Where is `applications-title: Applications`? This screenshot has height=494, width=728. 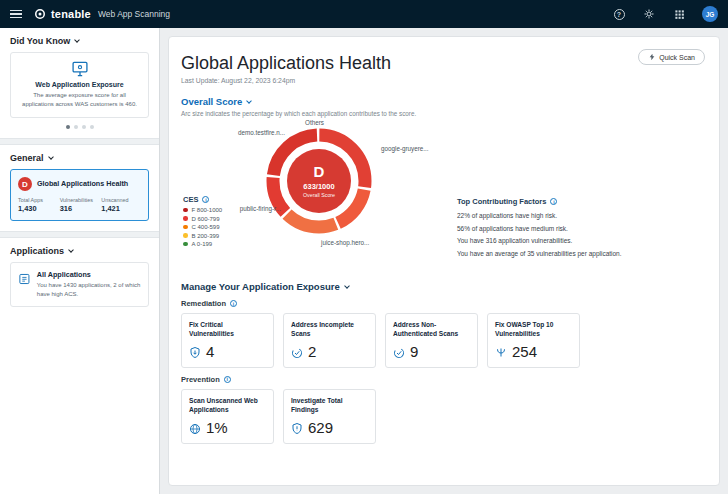 applications-title: Applications is located at coordinates (37, 251).